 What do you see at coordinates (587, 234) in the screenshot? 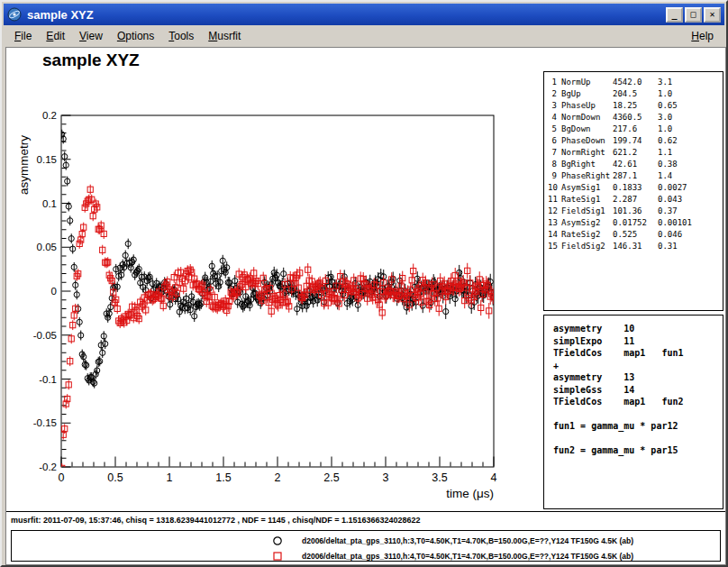
I see `param-name: RateSig2` at bounding box center [587, 234].